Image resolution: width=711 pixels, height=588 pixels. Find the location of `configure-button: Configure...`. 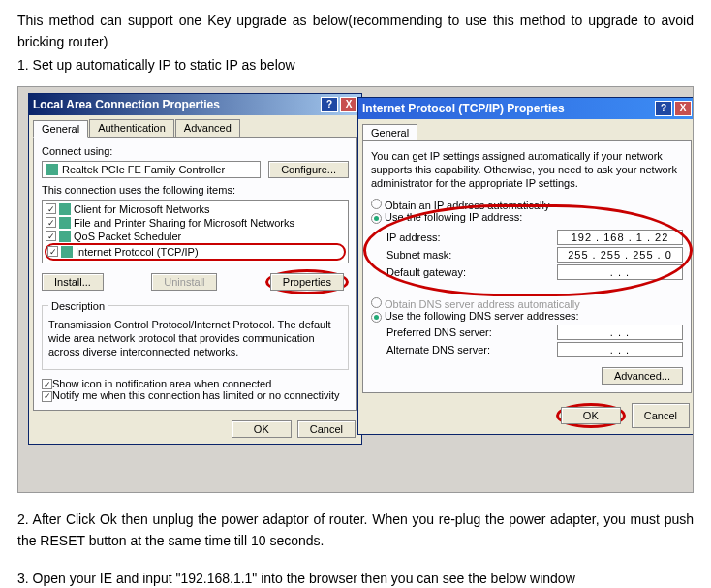

configure-button: Configure... is located at coordinates (308, 170).